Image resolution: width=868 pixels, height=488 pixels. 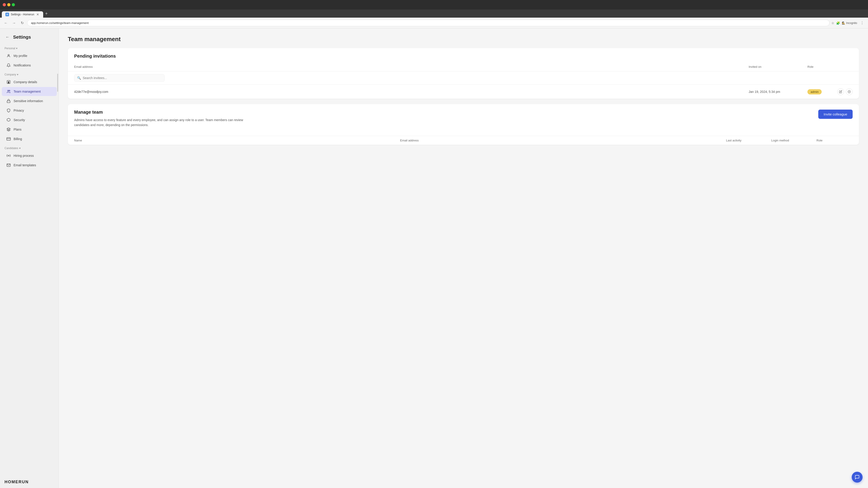 What do you see at coordinates (843, 23) in the screenshot?
I see `incognito-icon: 🕵` at bounding box center [843, 23].